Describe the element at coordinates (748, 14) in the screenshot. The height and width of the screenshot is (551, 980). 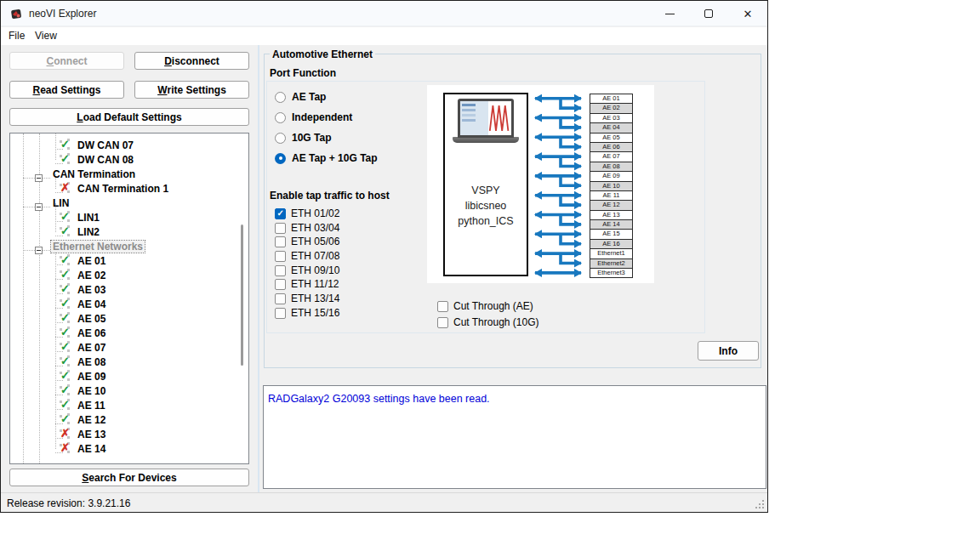
I see `close-button: ✕` at that location.